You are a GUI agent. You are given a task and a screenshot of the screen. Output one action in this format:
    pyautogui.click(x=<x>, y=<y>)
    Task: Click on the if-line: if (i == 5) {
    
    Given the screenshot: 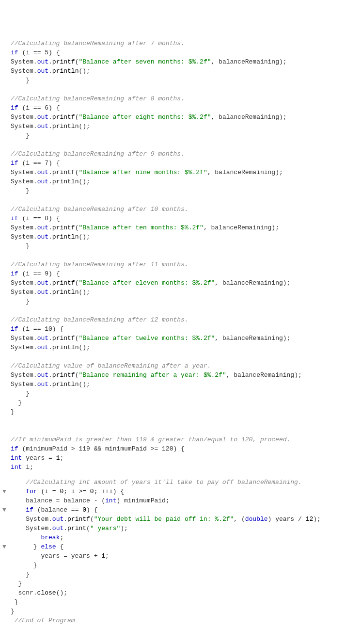 What is the action you would take?
    pyautogui.click(x=177, y=52)
    